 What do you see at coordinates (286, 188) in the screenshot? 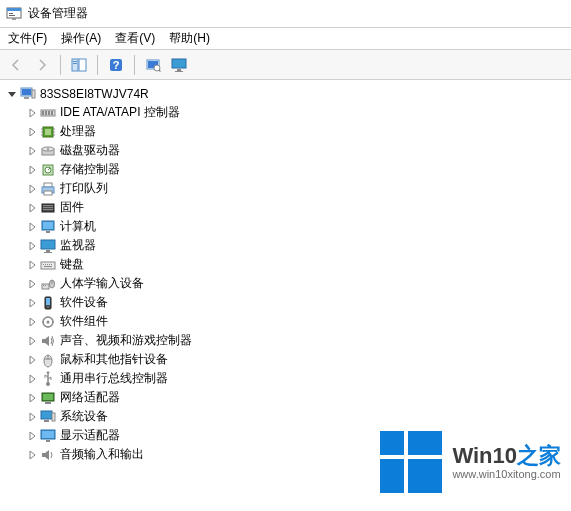
I see `tree-item: 打印队列` at bounding box center [286, 188].